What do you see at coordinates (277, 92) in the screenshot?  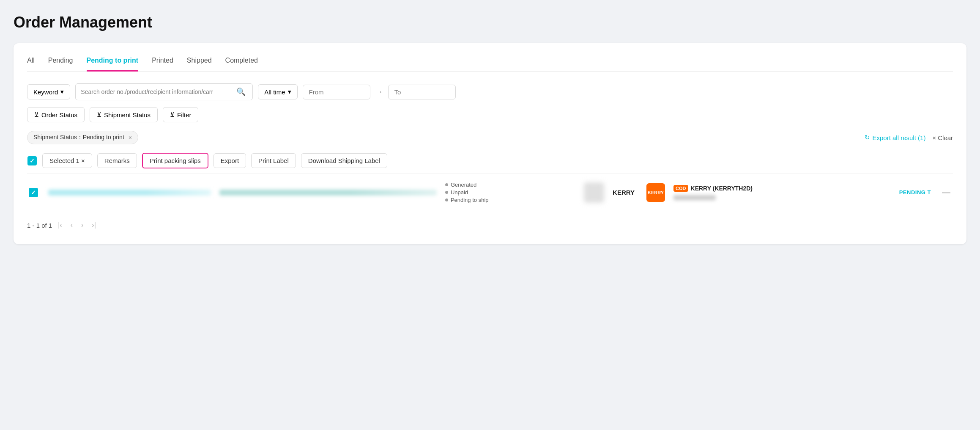 I see `alltime-dropdown: All time ▾` at bounding box center [277, 92].